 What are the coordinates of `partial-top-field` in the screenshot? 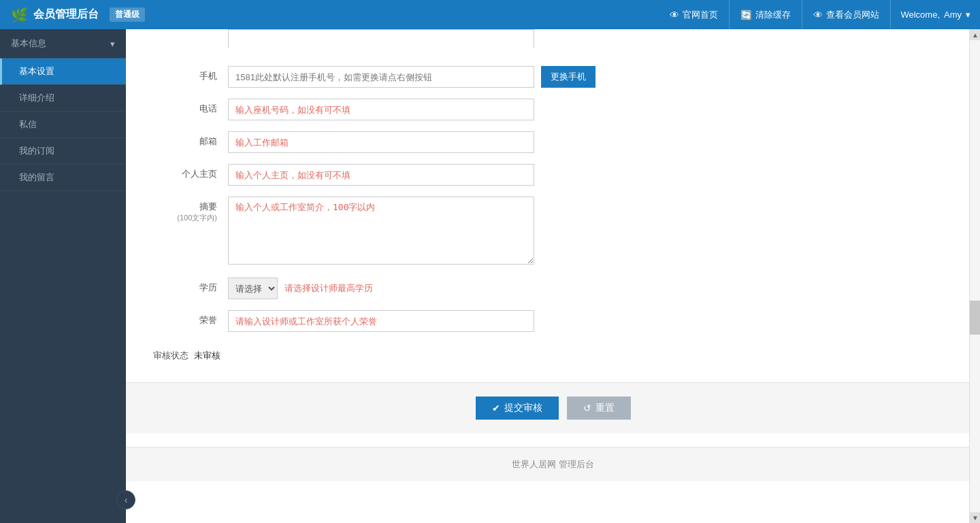 It's located at (553, 39).